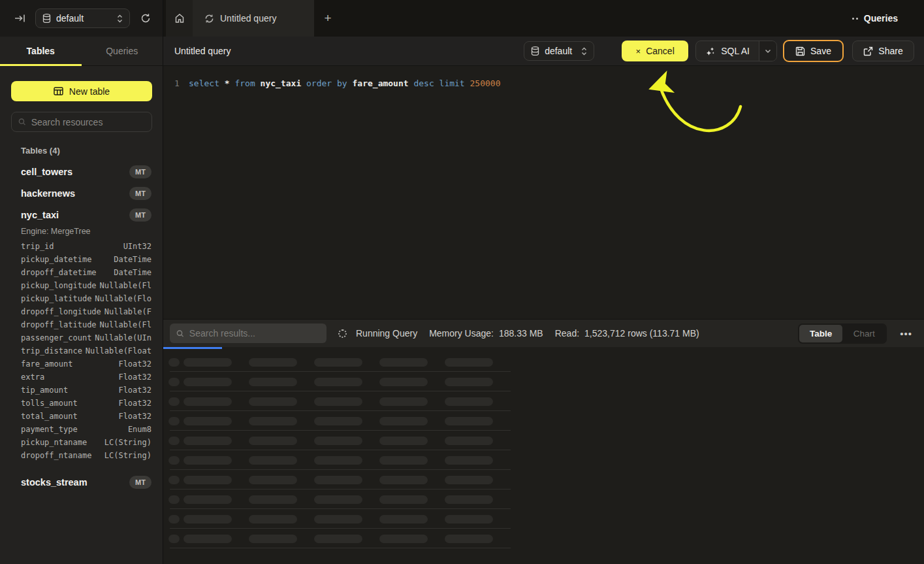 This screenshot has width=924, height=564. I want to click on engine-badge: MT, so click(140, 172).